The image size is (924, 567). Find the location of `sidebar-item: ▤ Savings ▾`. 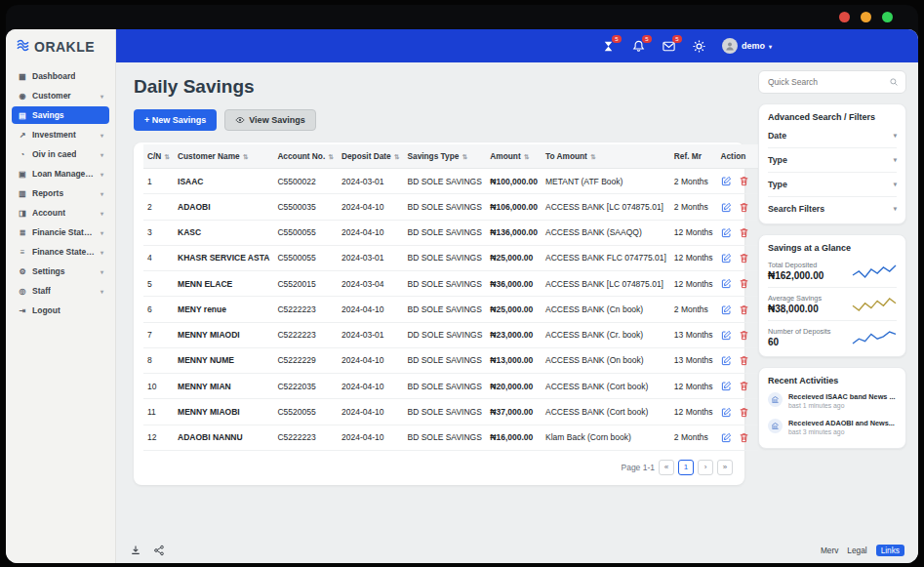

sidebar-item: ▤ Savings ▾ is located at coordinates (60, 115).